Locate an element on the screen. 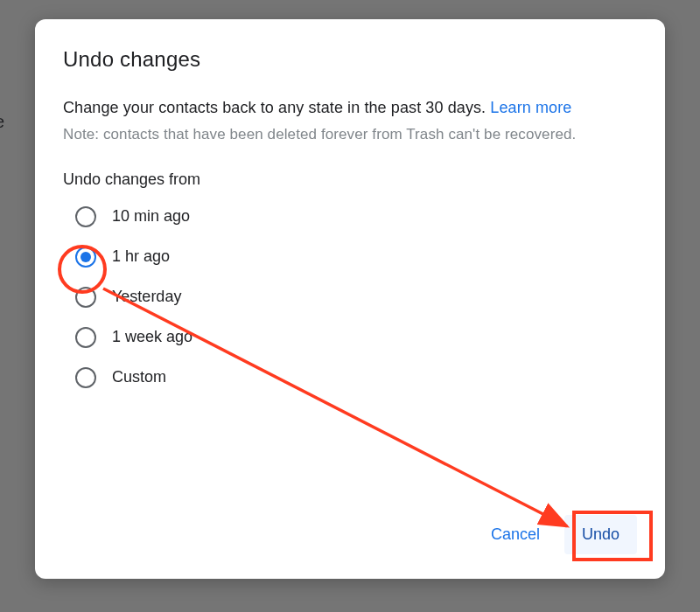  radio-option-custom: Custom is located at coordinates (356, 378).